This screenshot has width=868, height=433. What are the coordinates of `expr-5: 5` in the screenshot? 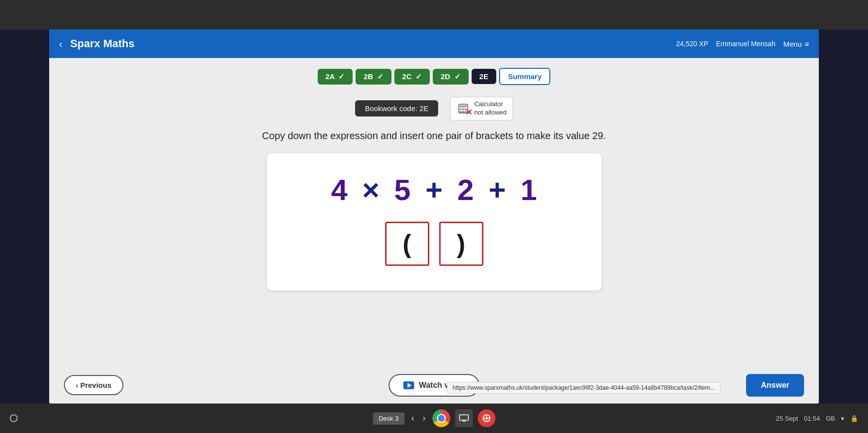 It's located at (402, 190).